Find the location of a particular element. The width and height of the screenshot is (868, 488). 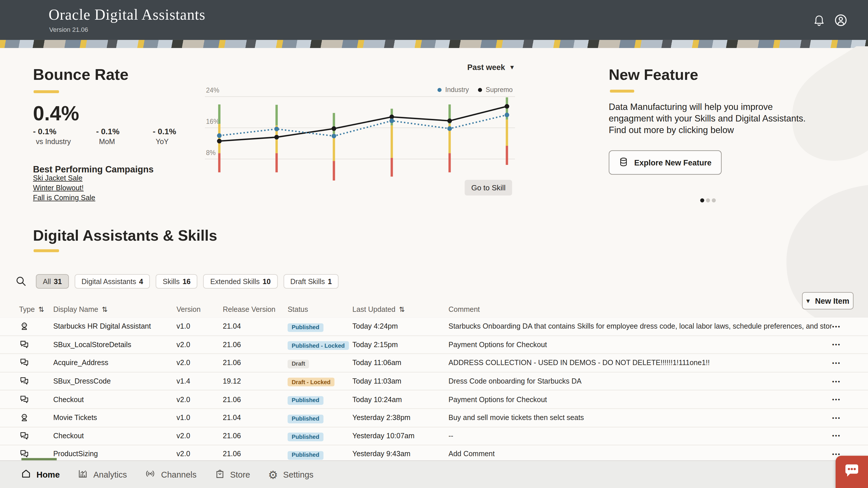

nav-item-analytics: Analytics is located at coordinates (102, 475).